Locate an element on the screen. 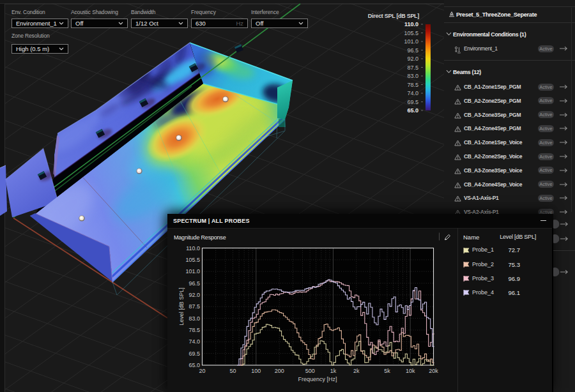 This screenshot has width=575, height=392. svg-text: 10k is located at coordinates (410, 371).